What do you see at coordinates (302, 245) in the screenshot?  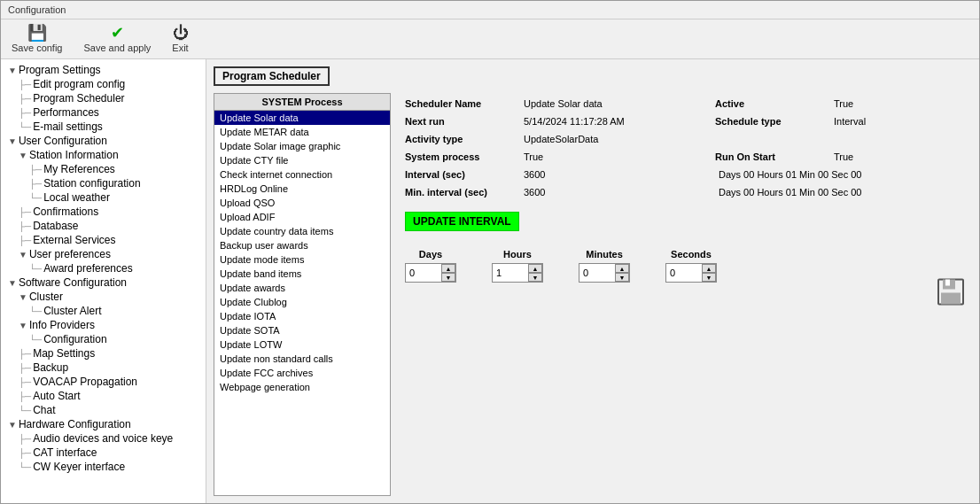 I see `process-item-backup-awards: Backup user awards` at bounding box center [302, 245].